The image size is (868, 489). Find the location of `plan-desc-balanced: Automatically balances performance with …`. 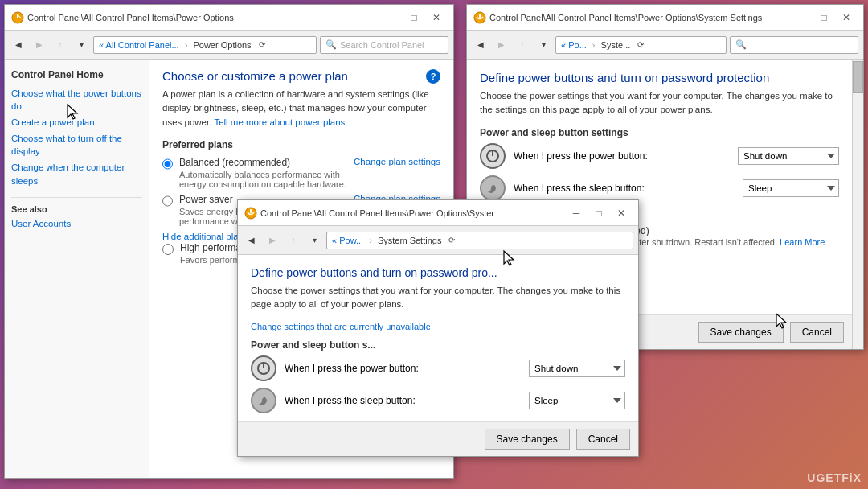

plan-desc-balanced: Automatically balances performance with … is located at coordinates (267, 179).